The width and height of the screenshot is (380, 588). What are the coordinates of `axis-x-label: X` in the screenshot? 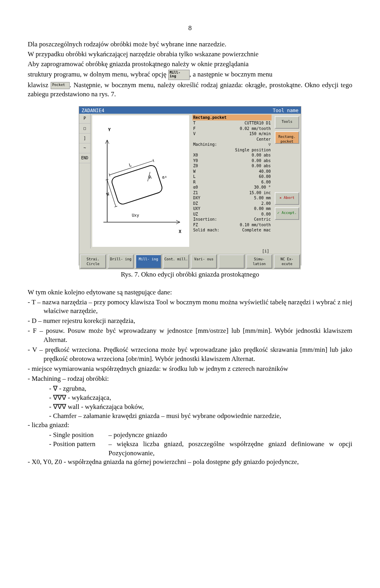 It's located at (180, 232).